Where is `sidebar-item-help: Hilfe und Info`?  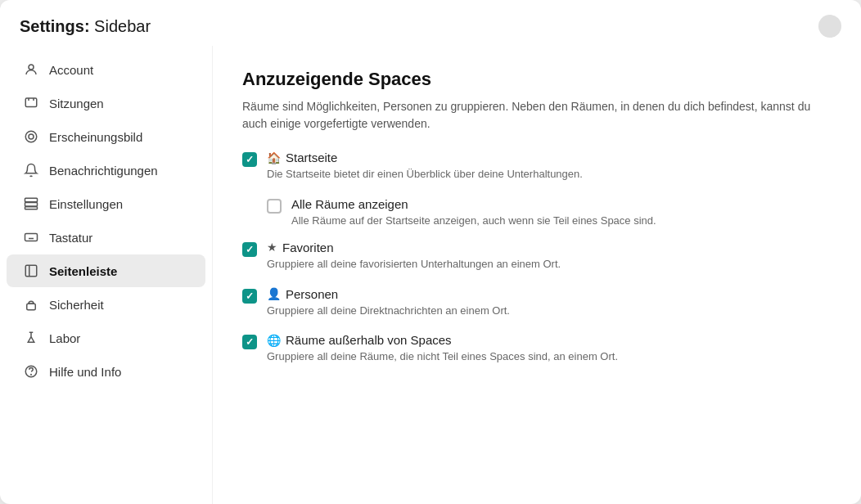
sidebar-item-help: Hilfe und Info is located at coordinates (106, 371).